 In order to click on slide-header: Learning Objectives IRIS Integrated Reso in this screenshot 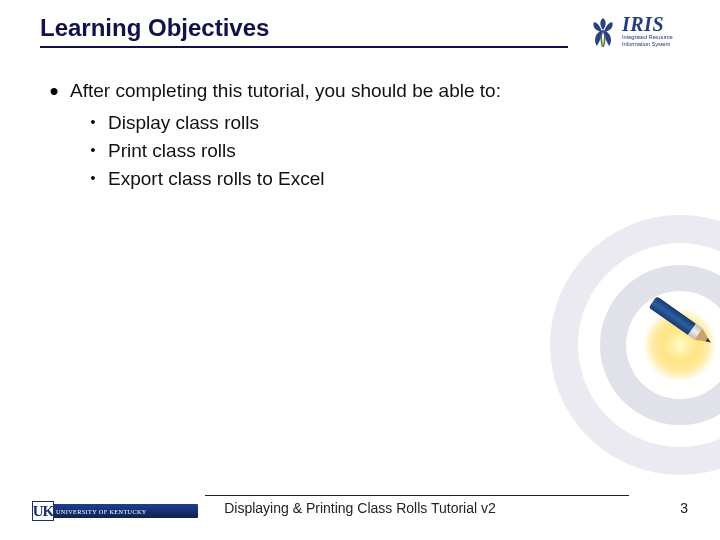, I will do `click(360, 24)`.